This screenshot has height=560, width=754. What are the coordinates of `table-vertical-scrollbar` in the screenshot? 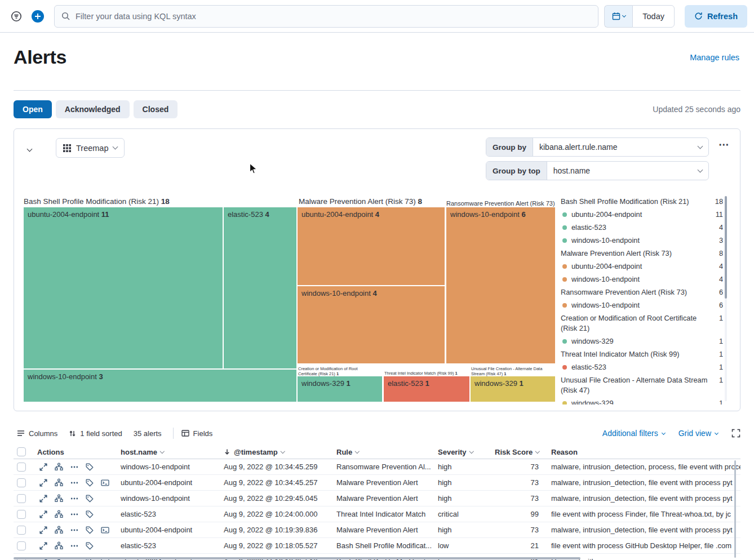 It's located at (735, 509).